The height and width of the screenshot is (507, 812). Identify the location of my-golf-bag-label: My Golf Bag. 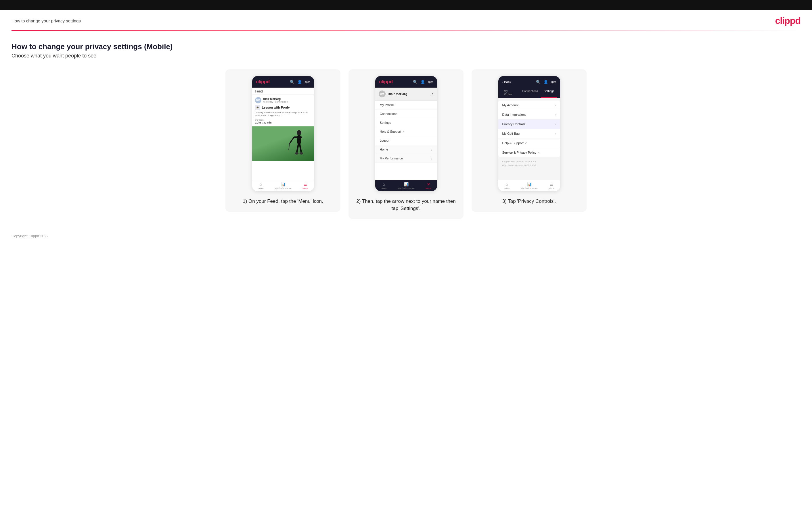
(511, 133).